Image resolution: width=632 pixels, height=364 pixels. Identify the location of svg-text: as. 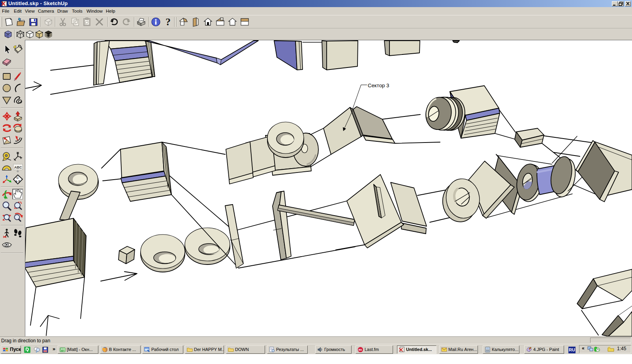
(360, 350).